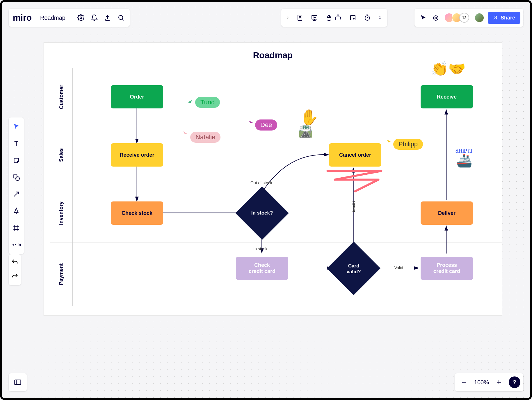 This screenshot has width=532, height=400. I want to click on search-icon, so click(121, 18).